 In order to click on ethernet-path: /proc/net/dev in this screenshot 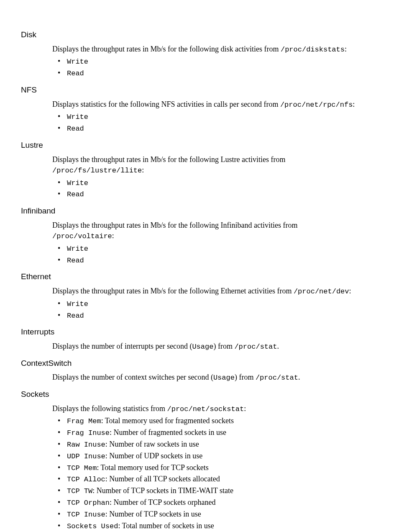, I will do `click(321, 291)`.